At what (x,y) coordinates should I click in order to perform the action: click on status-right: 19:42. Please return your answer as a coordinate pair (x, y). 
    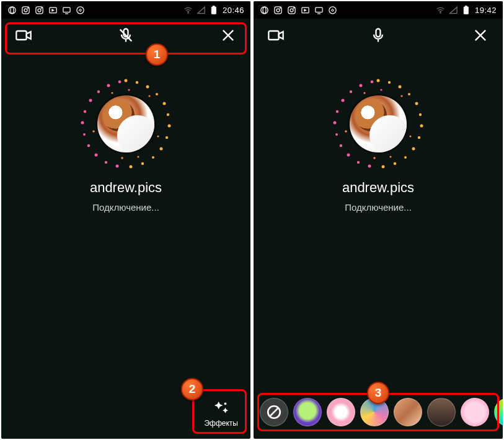
    Looking at the image, I should click on (466, 10).